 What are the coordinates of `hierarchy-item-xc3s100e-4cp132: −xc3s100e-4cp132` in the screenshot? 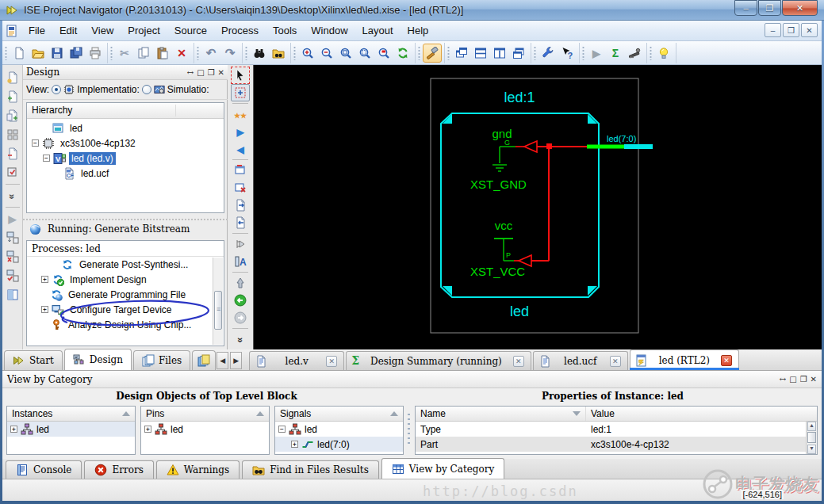 It's located at (125, 143).